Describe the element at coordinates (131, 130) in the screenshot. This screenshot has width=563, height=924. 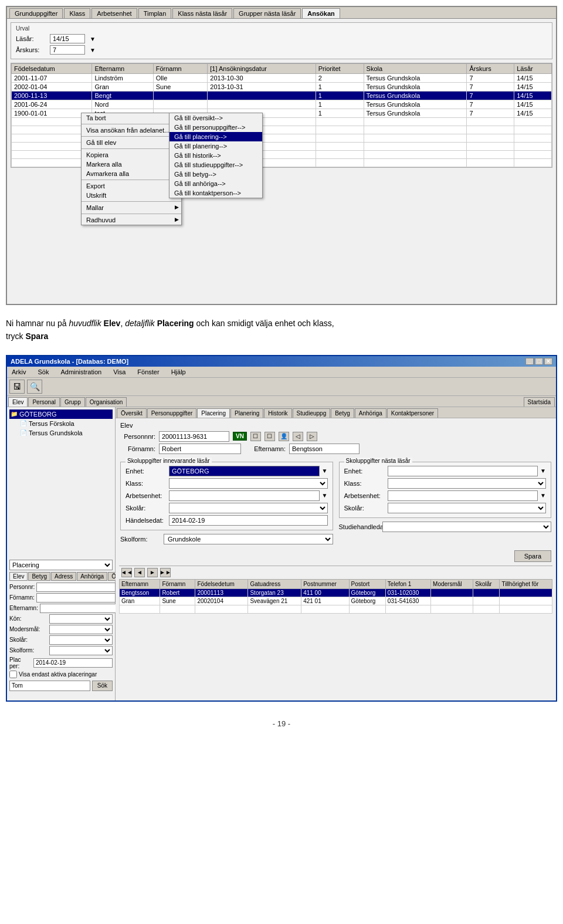
I see `menu-visa-ansokan: Visa ansökan från adelanet...` at that location.